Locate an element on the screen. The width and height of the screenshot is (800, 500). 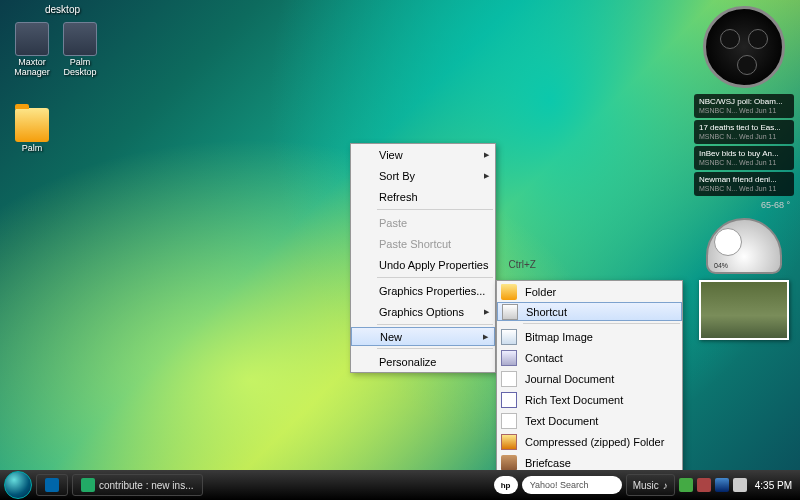
icon-label: Palm is located at coordinates (32, 149).